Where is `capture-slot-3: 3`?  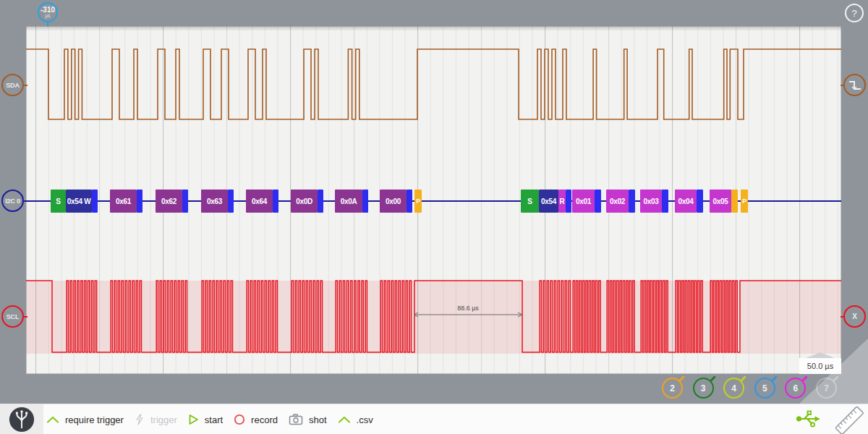
capture-slot-3: 3 is located at coordinates (703, 388).